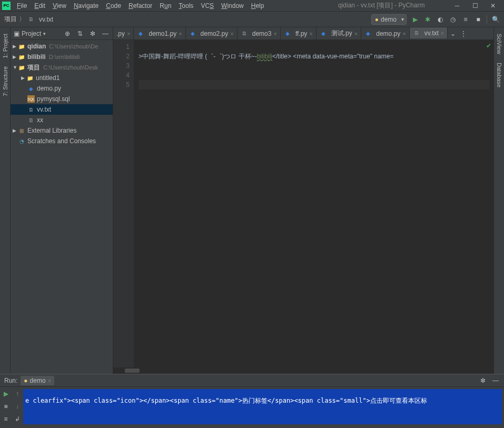 Image resolution: width=504 pixels, height=428 pixels. I want to click on run-output: e clearfix"><span class="icon"></span><s…, so click(262, 406).